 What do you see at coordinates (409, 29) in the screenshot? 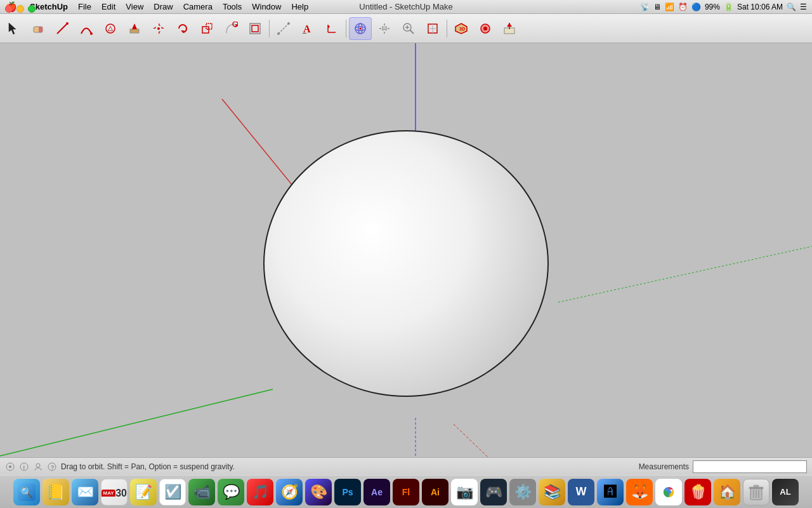
I see `zoom-tool-button` at bounding box center [409, 29].